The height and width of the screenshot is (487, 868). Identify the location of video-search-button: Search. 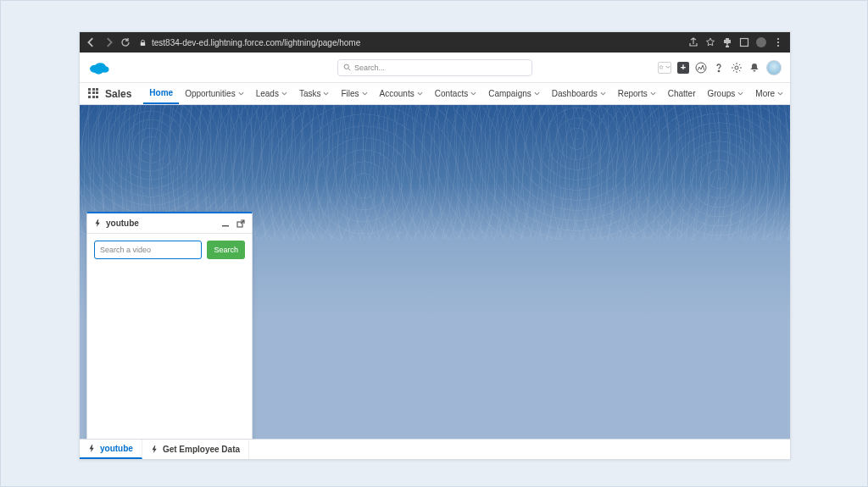
(225, 250).